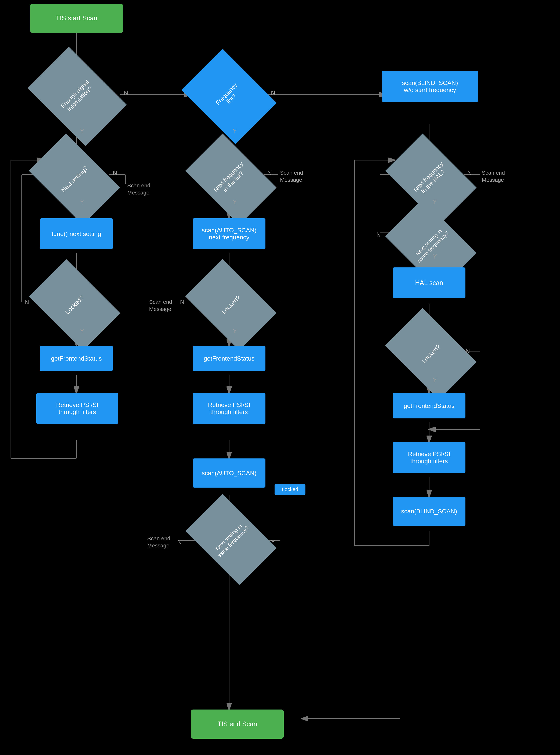 This screenshot has width=560, height=755. Describe the element at coordinates (82, 131) in the screenshot. I see `y-label-1: Y` at that location.